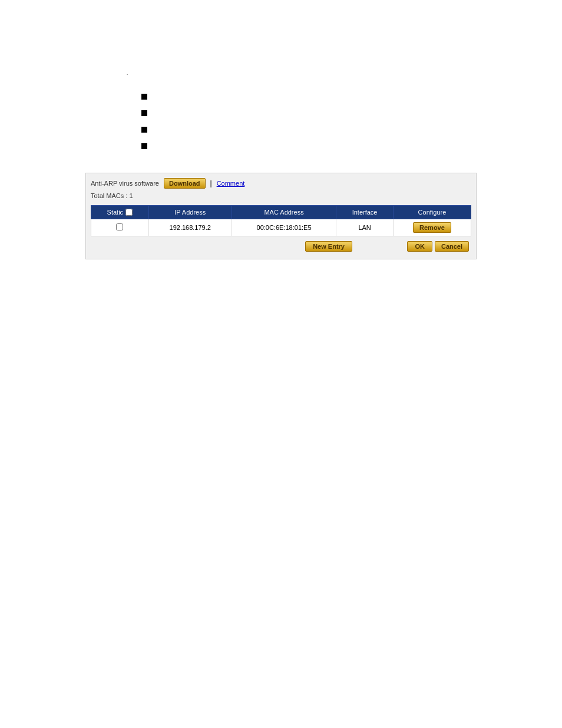 The image size is (562, 728). I want to click on anti-arp-label: Anti-ARP virus software, so click(125, 183).